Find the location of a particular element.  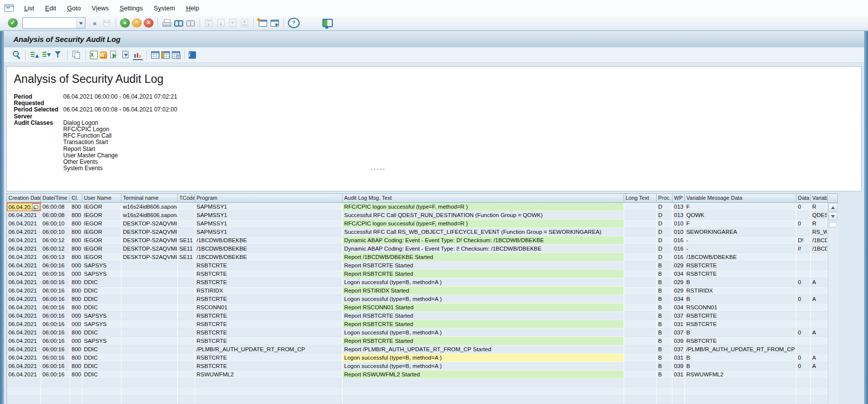

col-date-time: Date/Time is located at coordinates (55, 198).